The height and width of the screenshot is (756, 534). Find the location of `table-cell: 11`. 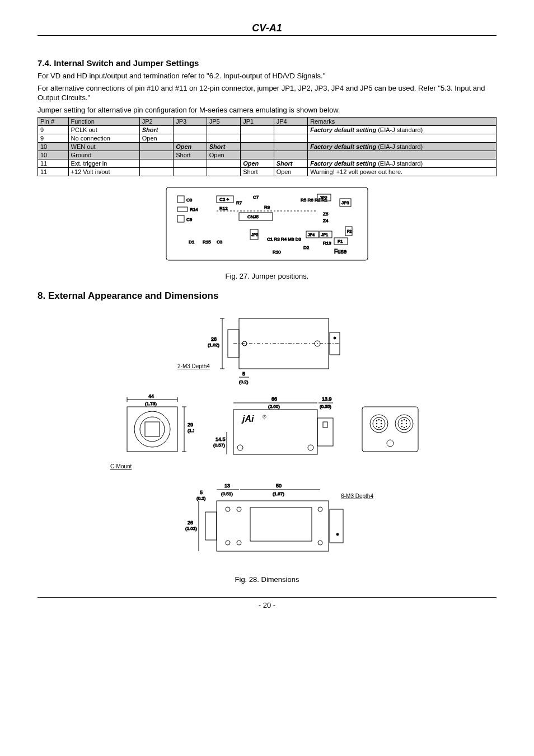

table-cell: 11 is located at coordinates (54, 163).